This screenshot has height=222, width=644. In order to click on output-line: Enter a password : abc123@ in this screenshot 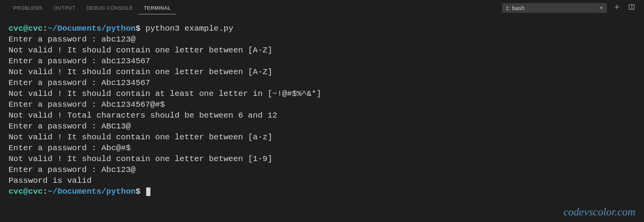, I will do `click(322, 40)`.